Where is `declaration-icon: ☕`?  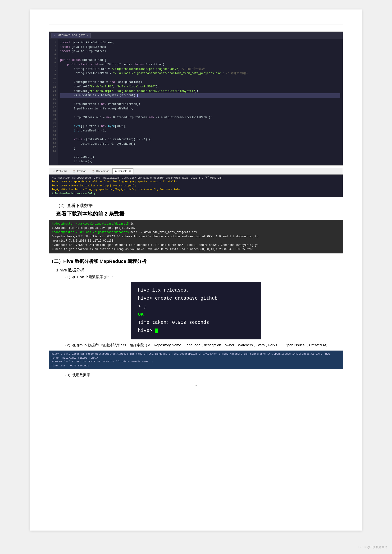 declaration-icon: ☕ is located at coordinates (93, 171).